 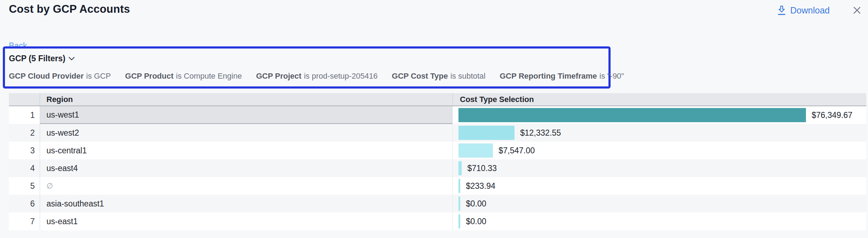 What do you see at coordinates (660, 151) in the screenshot?
I see `cost-cell: $7,547.00` at bounding box center [660, 151].